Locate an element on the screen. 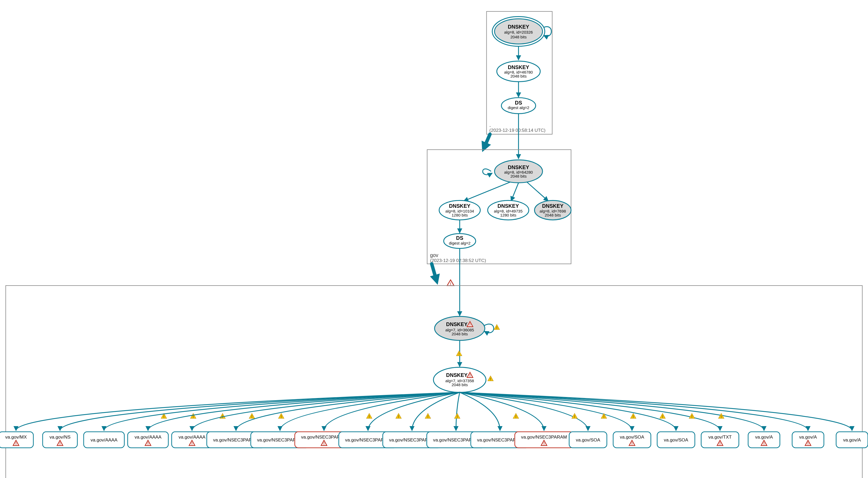 This screenshot has width=868, height=478. leaf-node: va.gov/MX! is located at coordinates (17, 440).